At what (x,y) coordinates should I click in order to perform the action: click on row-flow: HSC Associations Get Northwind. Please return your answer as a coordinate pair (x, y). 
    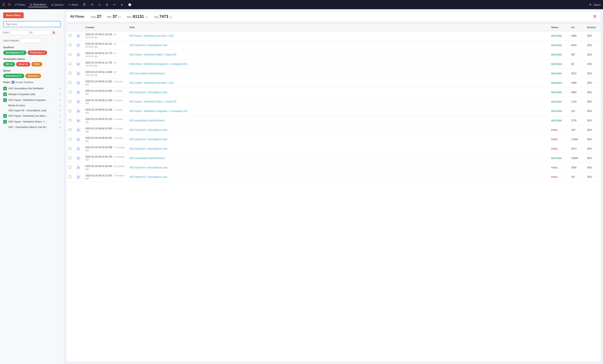
    Looking at the image, I should click on (338, 158).